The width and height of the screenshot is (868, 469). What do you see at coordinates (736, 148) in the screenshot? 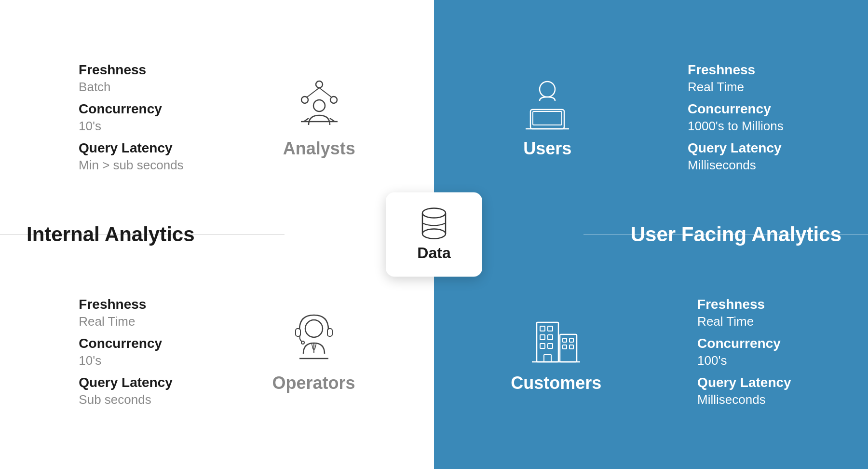
I see `users-query-latency-label: Query Latency` at bounding box center [736, 148].